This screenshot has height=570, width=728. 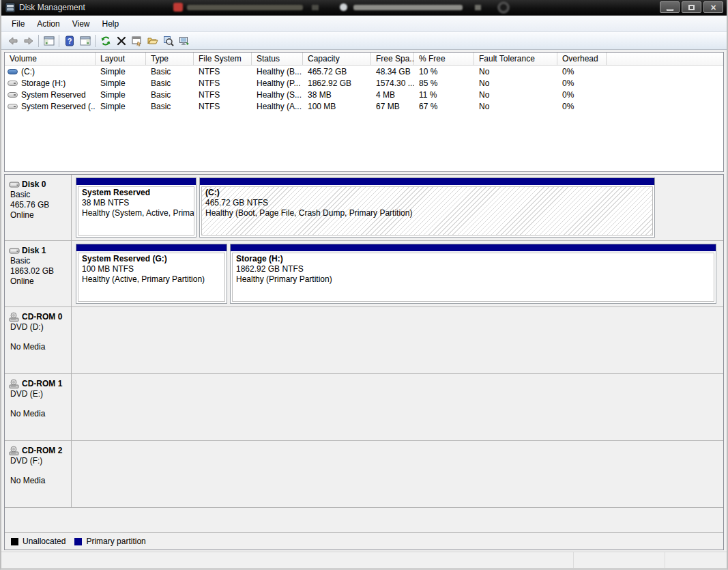 What do you see at coordinates (692, 8) in the screenshot?
I see `restore-icon` at bounding box center [692, 8].